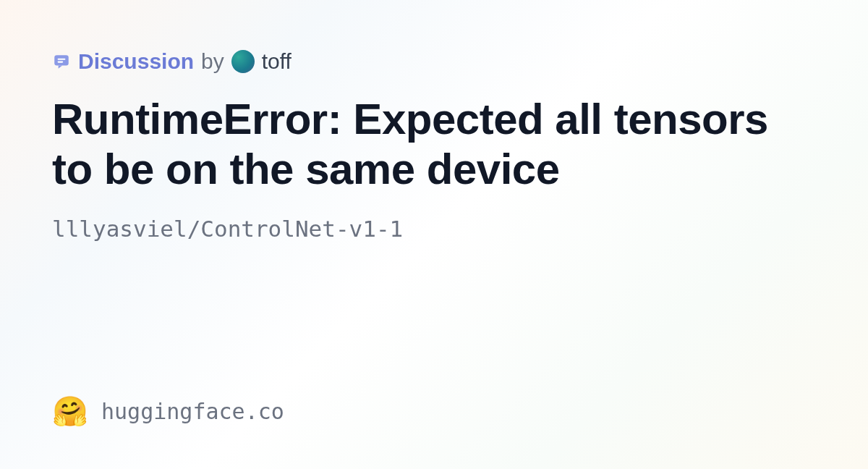 Image resolution: width=868 pixels, height=469 pixels. What do you see at coordinates (276, 62) in the screenshot?
I see `username: toff` at bounding box center [276, 62].